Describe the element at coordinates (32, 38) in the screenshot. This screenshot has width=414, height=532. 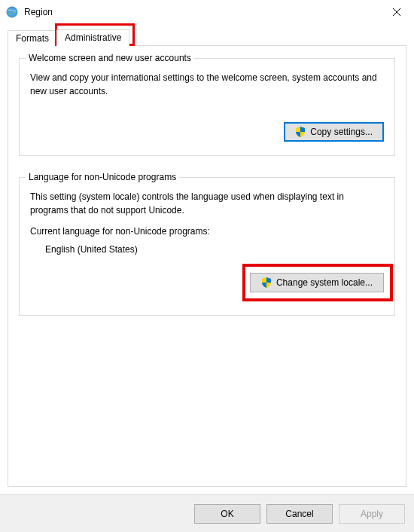
I see `tab-formats-label: Formats` at that location.